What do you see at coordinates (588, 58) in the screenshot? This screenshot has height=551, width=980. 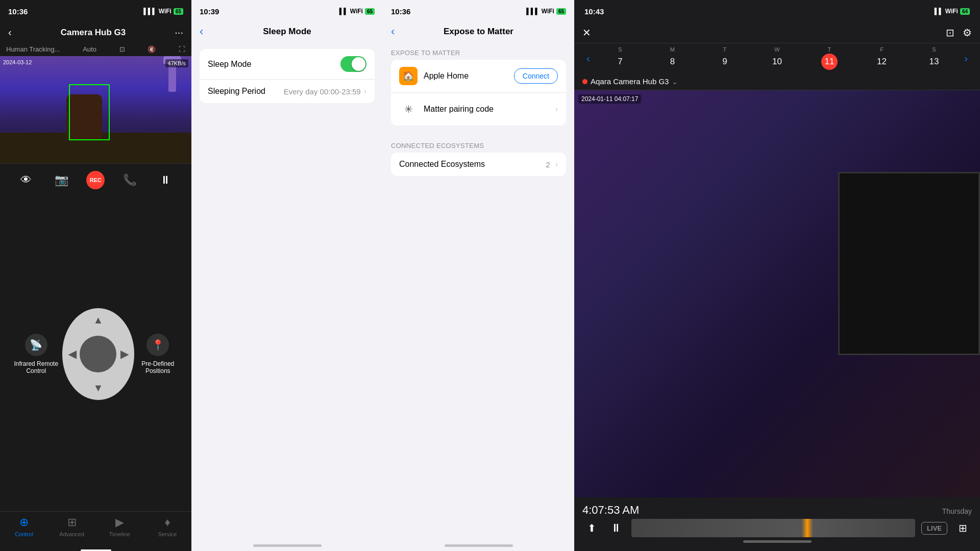 I see `cal-prev-button: ‹` at bounding box center [588, 58].